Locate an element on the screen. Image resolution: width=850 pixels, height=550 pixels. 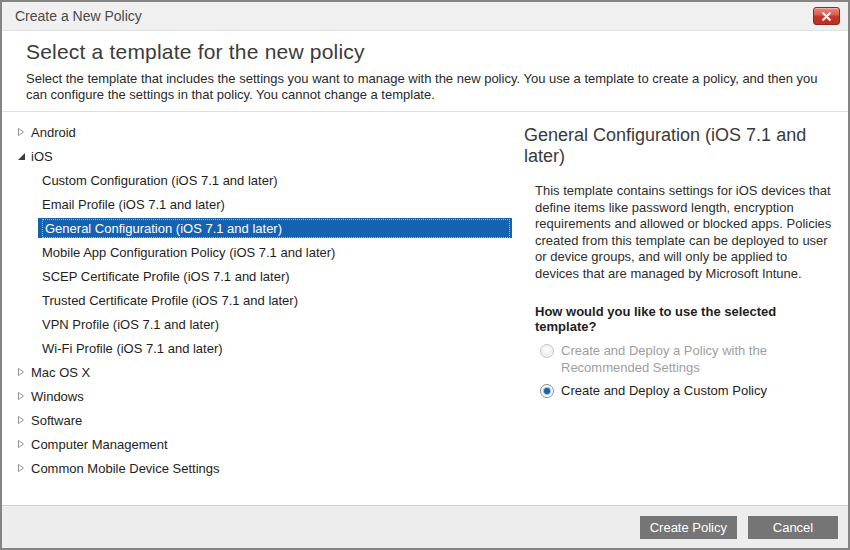
close-button is located at coordinates (826, 16).